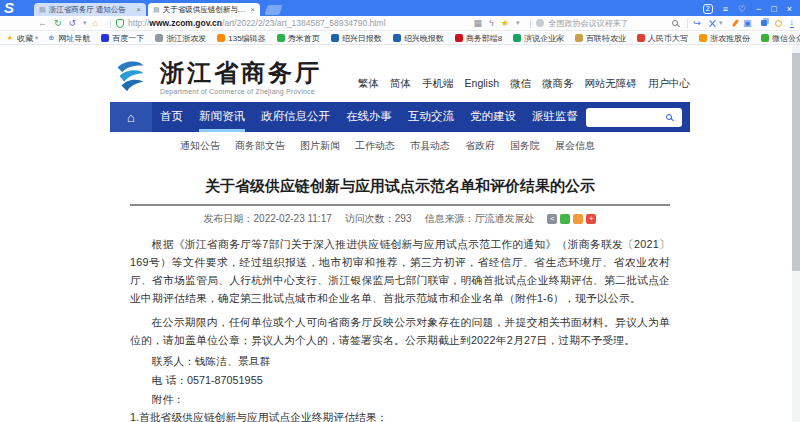  What do you see at coordinates (120, 24) in the screenshot?
I see `security-shield-icon` at bounding box center [120, 24].